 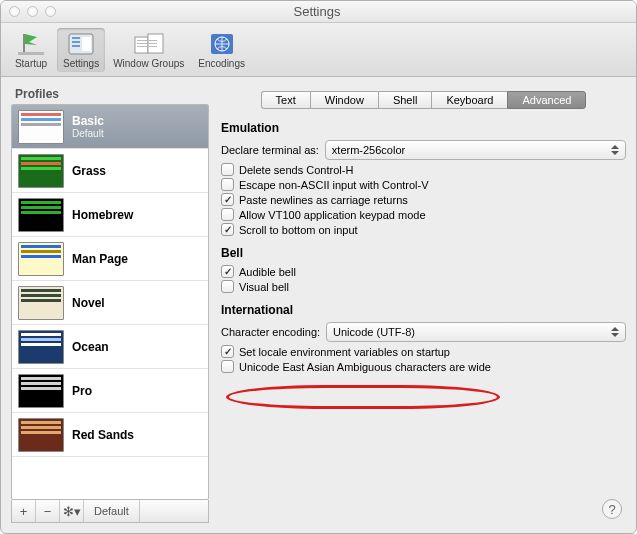 I want to click on profile-item-ocean: Ocean, so click(x=110, y=347).